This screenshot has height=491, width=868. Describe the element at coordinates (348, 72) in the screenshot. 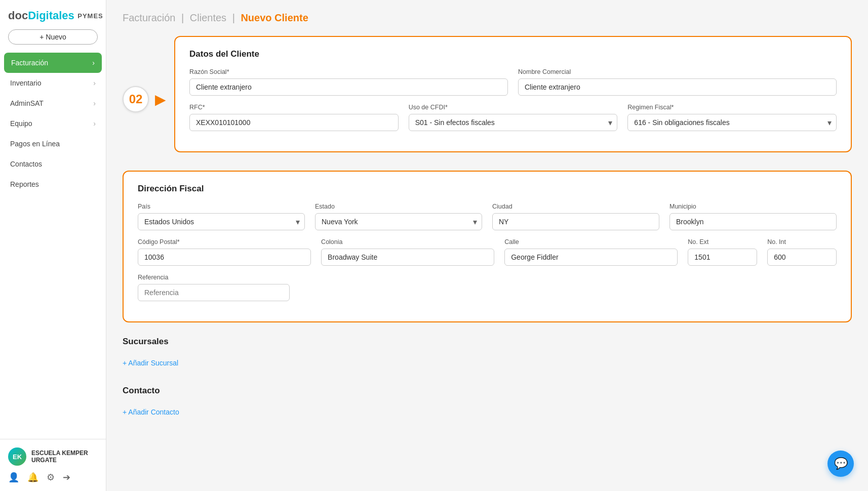

I see `razon-social-label: Razón Social*` at that location.